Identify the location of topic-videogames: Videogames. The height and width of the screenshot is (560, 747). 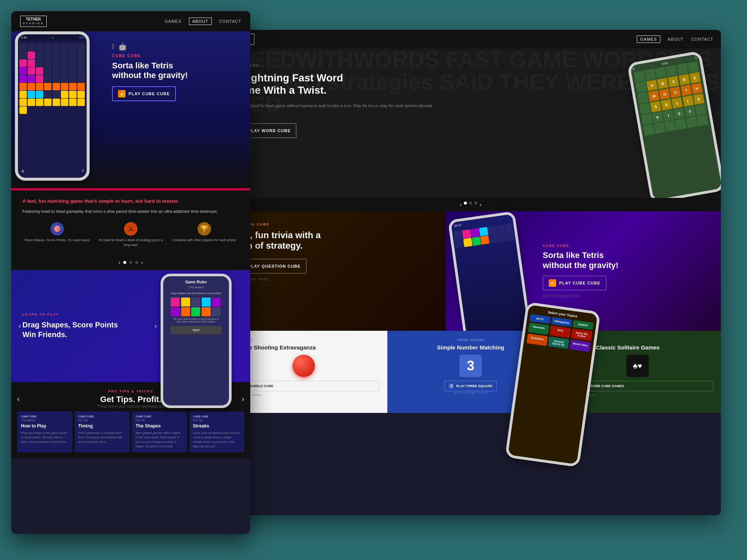
(562, 322).